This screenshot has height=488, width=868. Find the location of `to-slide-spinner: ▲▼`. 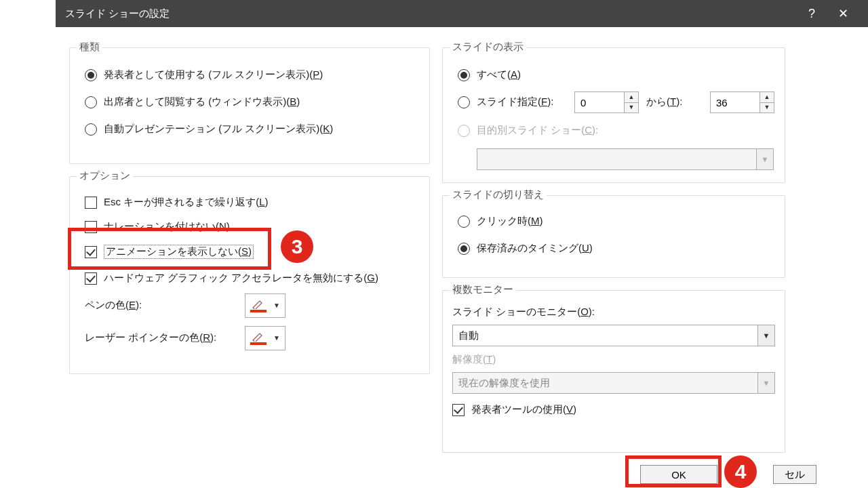

to-slide-spinner: ▲▼ is located at coordinates (742, 102).